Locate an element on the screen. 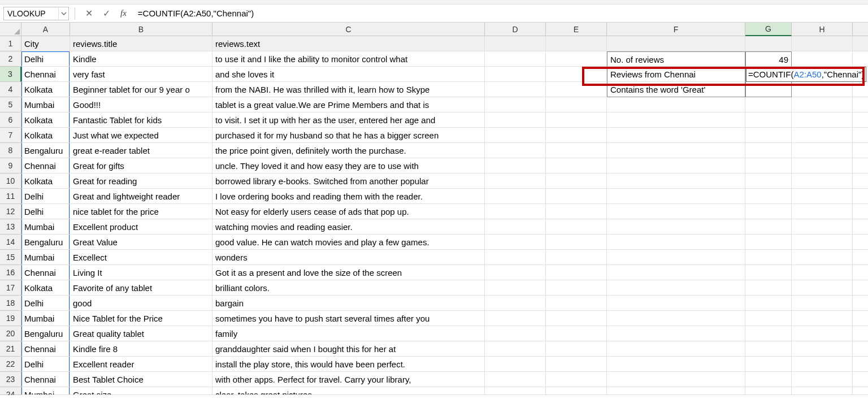  cell: Delhi is located at coordinates (46, 364).